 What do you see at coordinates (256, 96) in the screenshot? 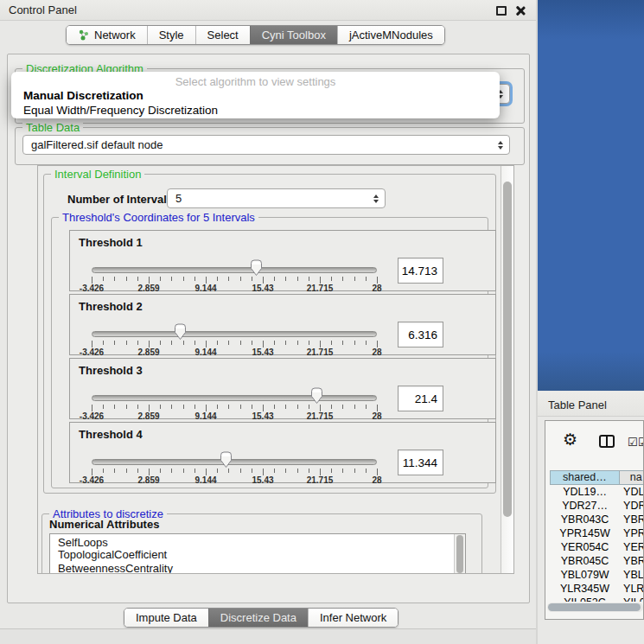
I see `algorithm-option-1: Manual Discretization` at bounding box center [256, 96].